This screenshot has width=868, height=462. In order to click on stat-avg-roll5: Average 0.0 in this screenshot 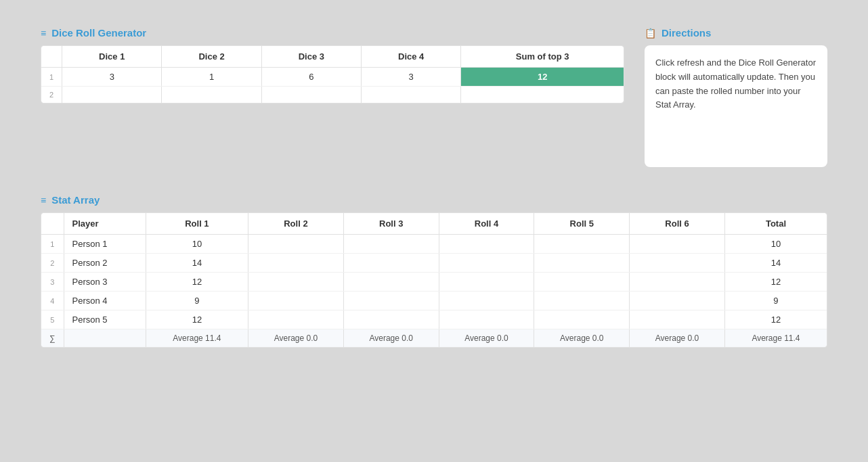, I will do `click(582, 338)`.